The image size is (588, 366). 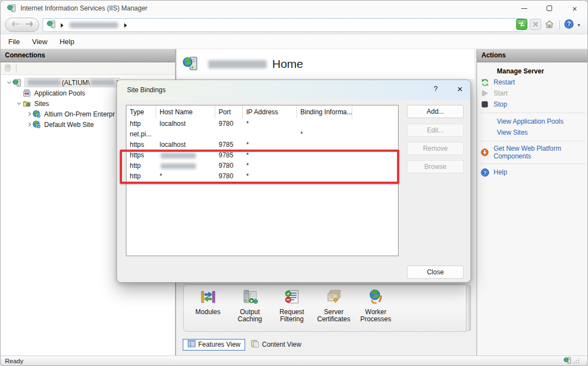 What do you see at coordinates (229, 112) in the screenshot?
I see `column-header-port: Port` at bounding box center [229, 112].